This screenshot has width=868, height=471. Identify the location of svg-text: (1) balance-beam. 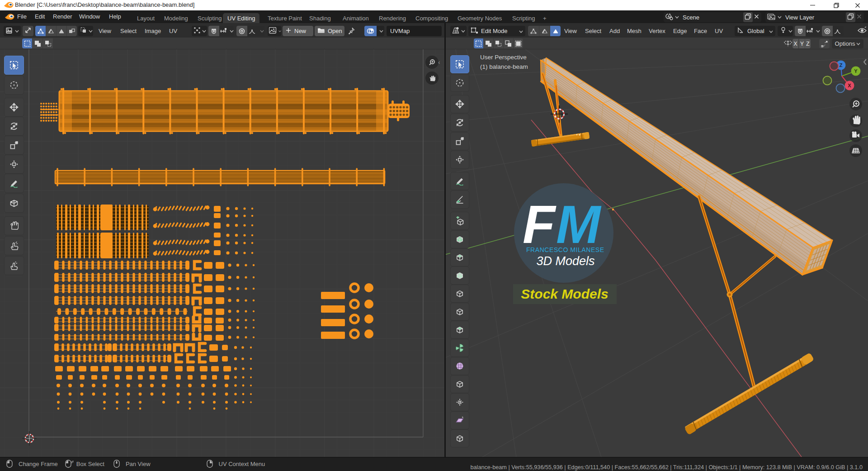
(504, 67).